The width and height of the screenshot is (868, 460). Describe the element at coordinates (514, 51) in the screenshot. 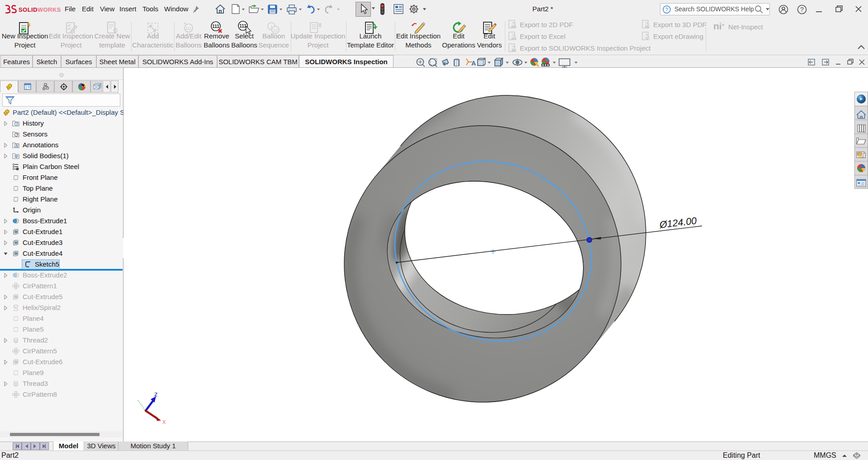

I see `svg-text: SW` at that location.